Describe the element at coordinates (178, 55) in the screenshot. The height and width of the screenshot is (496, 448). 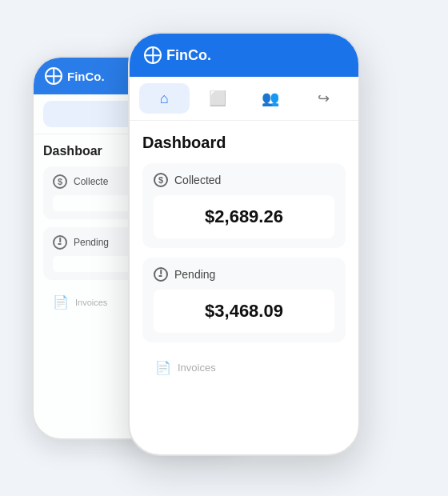
I see `front-logo: FinCo.` at that location.